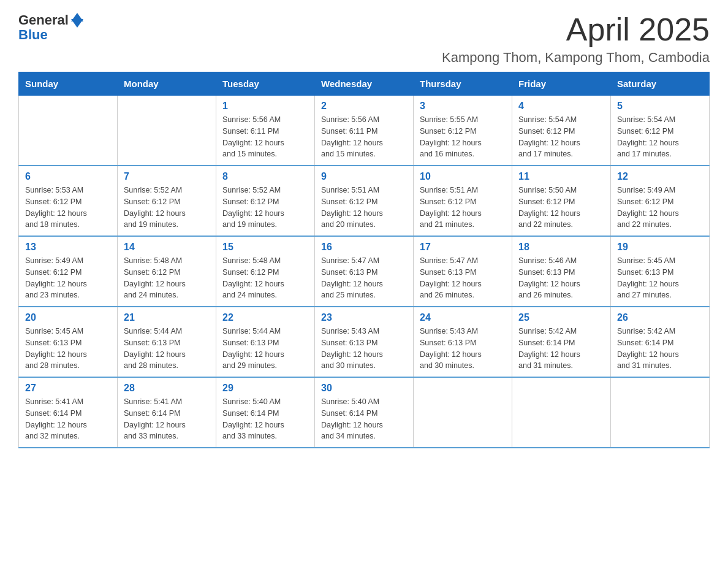 This screenshot has height=563, width=728. I want to click on day-number: 28, so click(167, 388).